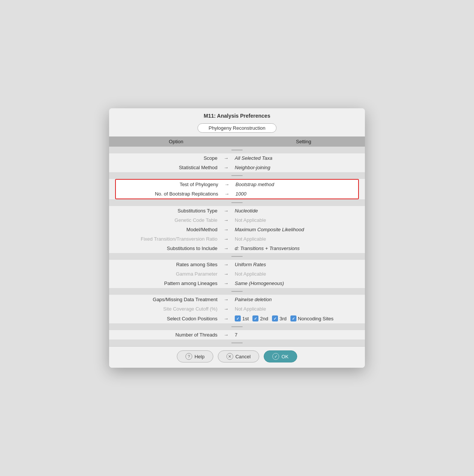 The width and height of the screenshot is (474, 476). Describe the element at coordinates (295, 283) in the screenshot. I see `value-pattern-among-lineages: Same (Homogeneous)` at that location.